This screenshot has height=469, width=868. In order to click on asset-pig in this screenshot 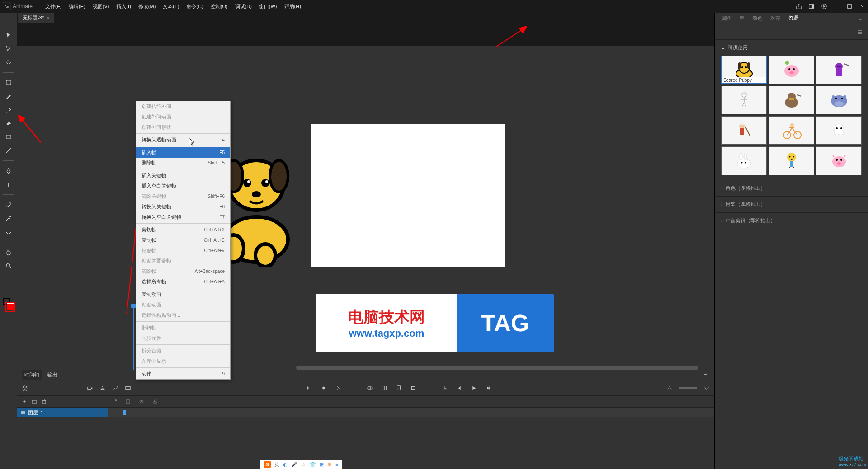, I will do `click(791, 70)`.